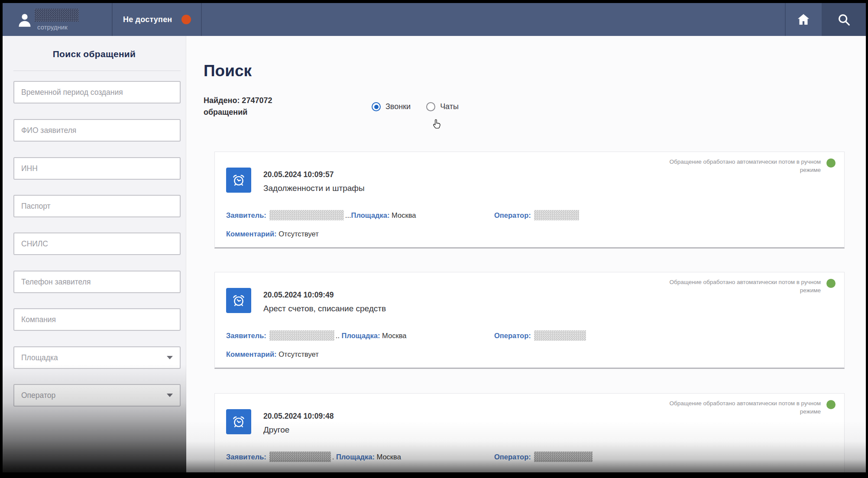 This screenshot has height=478, width=868. I want to click on top-bar: сотрудник Не доступен, so click(434, 19).